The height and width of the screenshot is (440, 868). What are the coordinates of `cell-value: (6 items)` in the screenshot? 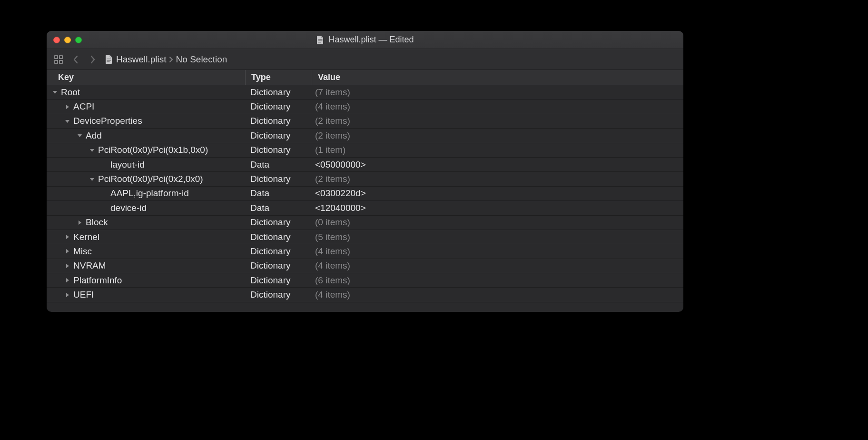 It's located at (498, 280).